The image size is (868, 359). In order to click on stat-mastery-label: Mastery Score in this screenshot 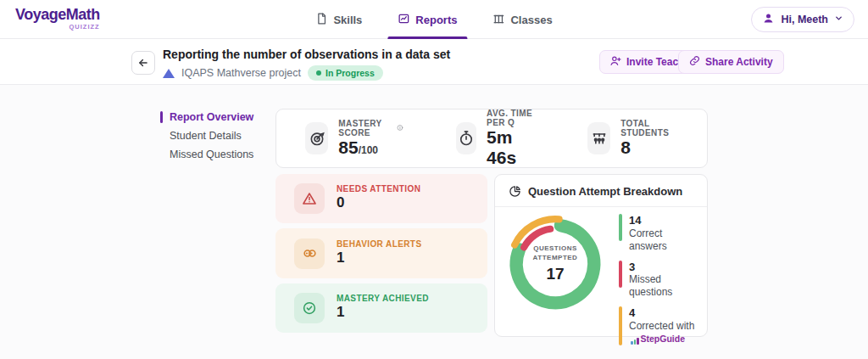, I will do `click(366, 128)`.